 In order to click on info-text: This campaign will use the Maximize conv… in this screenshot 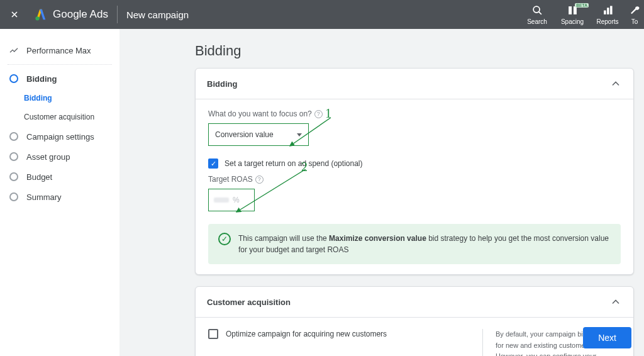, I will do `click(425, 244)`.